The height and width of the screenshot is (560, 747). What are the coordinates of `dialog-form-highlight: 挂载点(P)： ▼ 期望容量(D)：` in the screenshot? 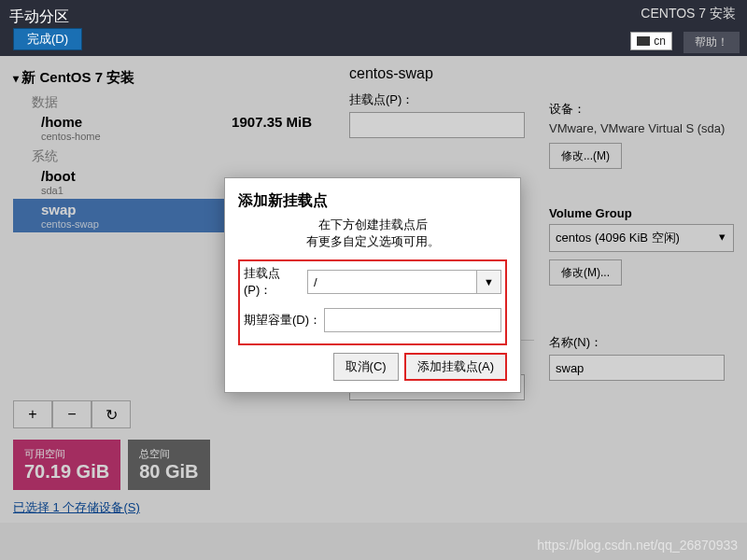 It's located at (373, 302).